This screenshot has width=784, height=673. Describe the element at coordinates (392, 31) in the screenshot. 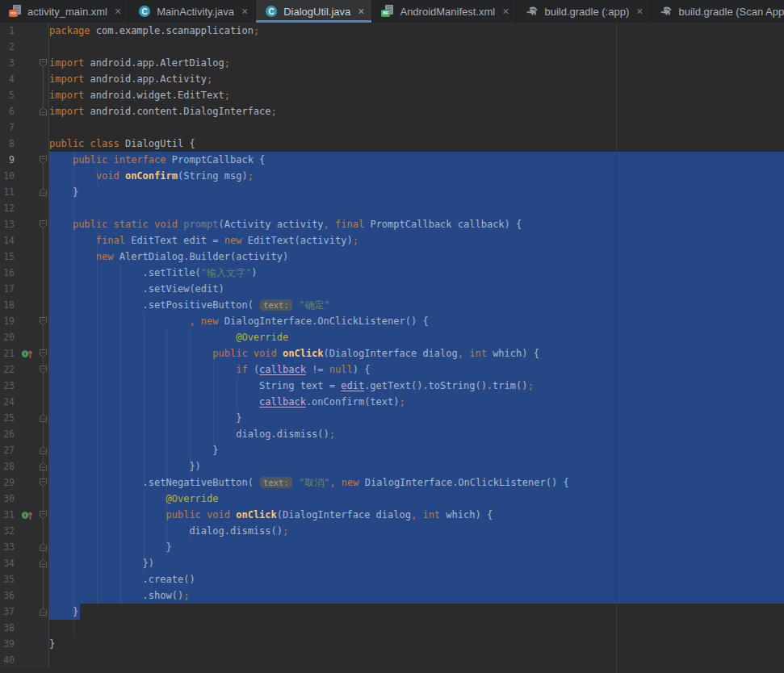

I see `code-line: 1package com.example.scanapplication;` at that location.